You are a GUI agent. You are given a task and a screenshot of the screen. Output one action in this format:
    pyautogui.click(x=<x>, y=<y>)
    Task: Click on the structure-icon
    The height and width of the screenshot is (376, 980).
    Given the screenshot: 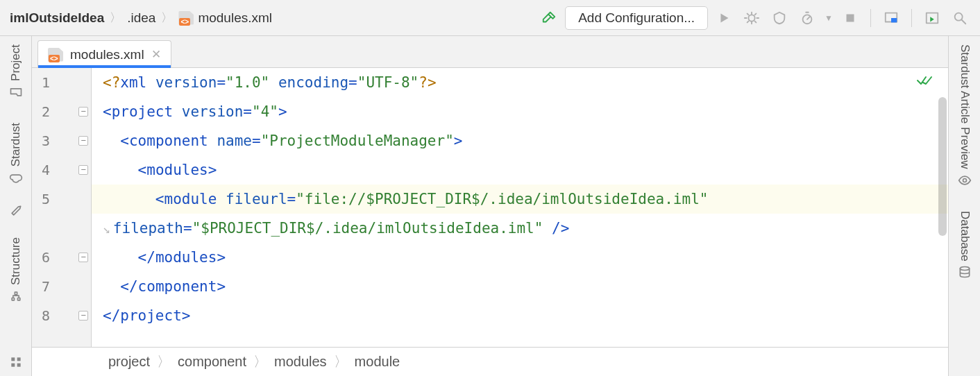 What is the action you would take?
    pyautogui.click(x=16, y=296)
    